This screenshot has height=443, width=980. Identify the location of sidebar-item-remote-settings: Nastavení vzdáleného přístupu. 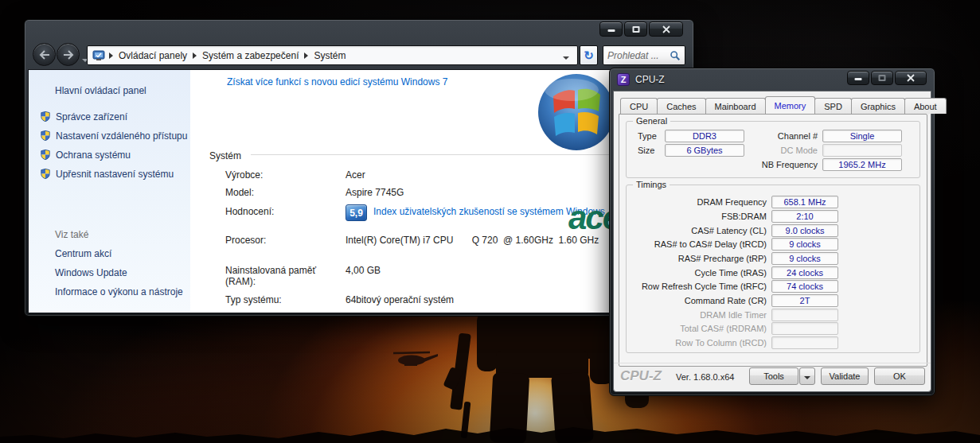
(113, 135).